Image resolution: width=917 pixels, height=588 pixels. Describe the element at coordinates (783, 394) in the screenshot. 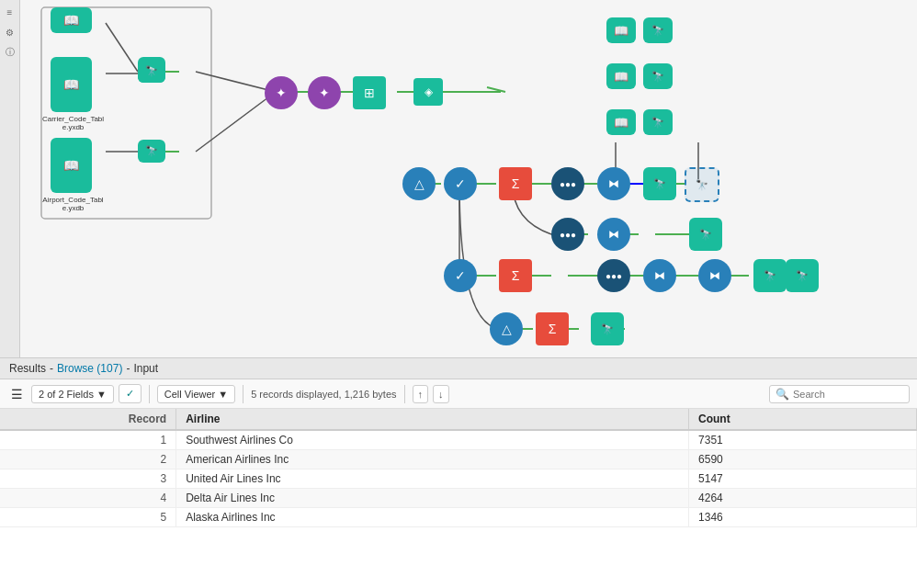

I see `search-icon: 🔍` at that location.